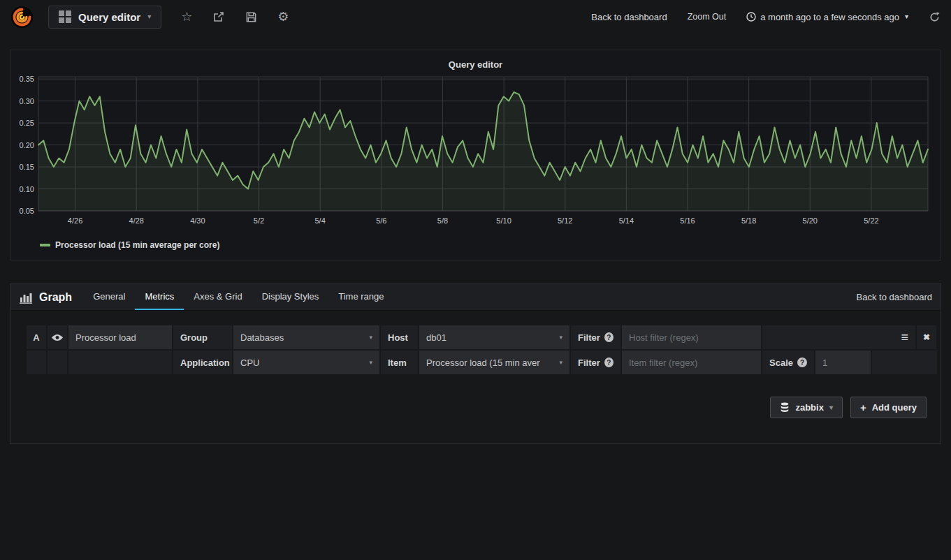  Describe the element at coordinates (56, 297) in the screenshot. I see `panel-type-title: Graph` at that location.